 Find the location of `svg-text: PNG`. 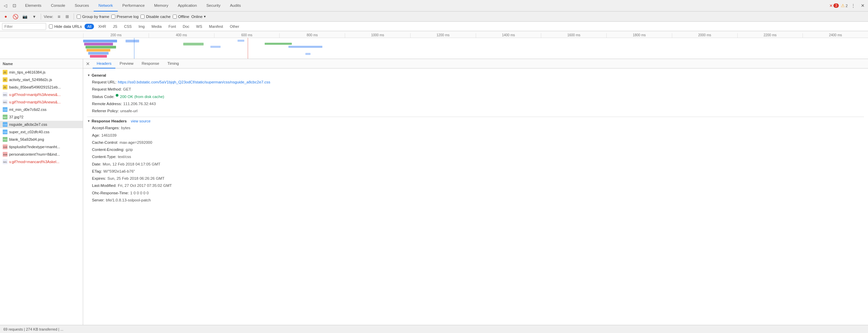

svg-text: PNG is located at coordinates (5, 140).